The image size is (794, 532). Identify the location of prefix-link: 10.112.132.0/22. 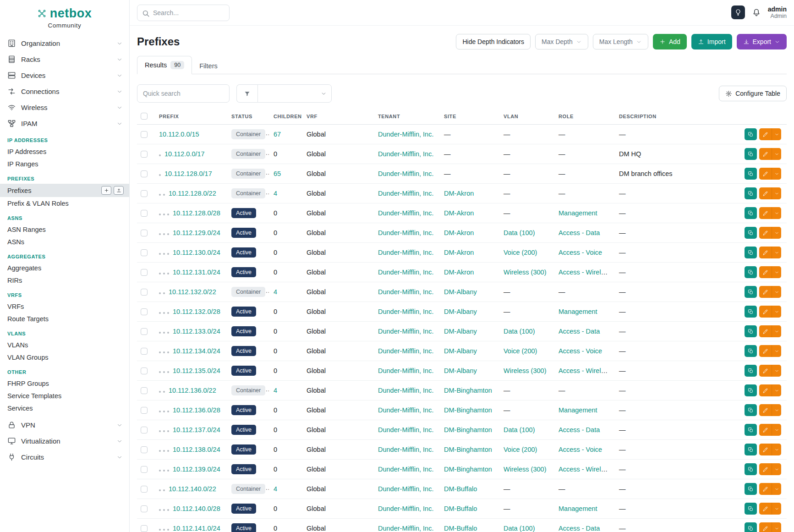
(192, 292).